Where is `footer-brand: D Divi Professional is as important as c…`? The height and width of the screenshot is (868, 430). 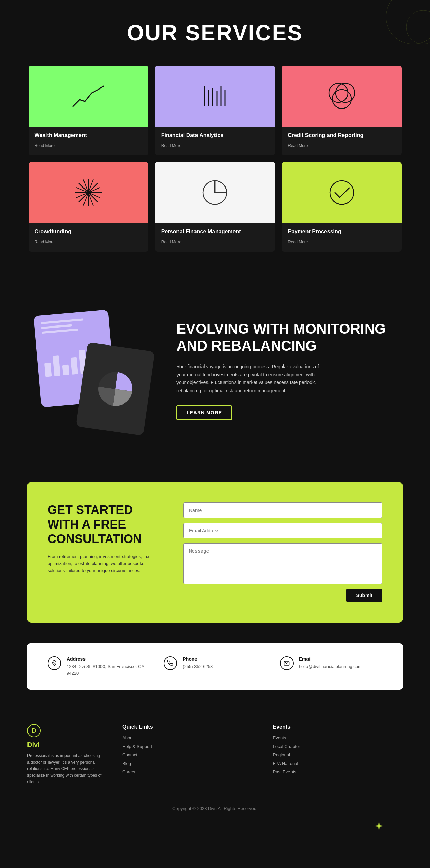
footer-brand: D Divi Professional is as important as c… is located at coordinates (64, 755).